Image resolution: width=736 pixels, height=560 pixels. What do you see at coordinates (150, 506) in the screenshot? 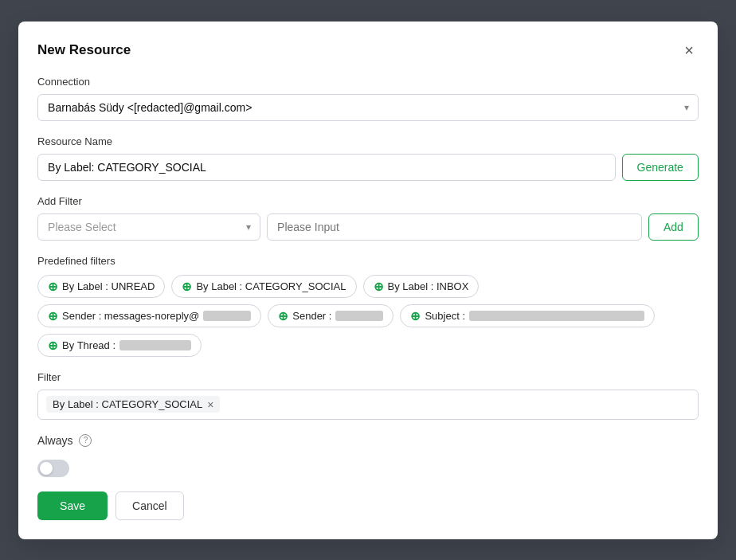
I see `cancel-button: Cancel` at bounding box center [150, 506].